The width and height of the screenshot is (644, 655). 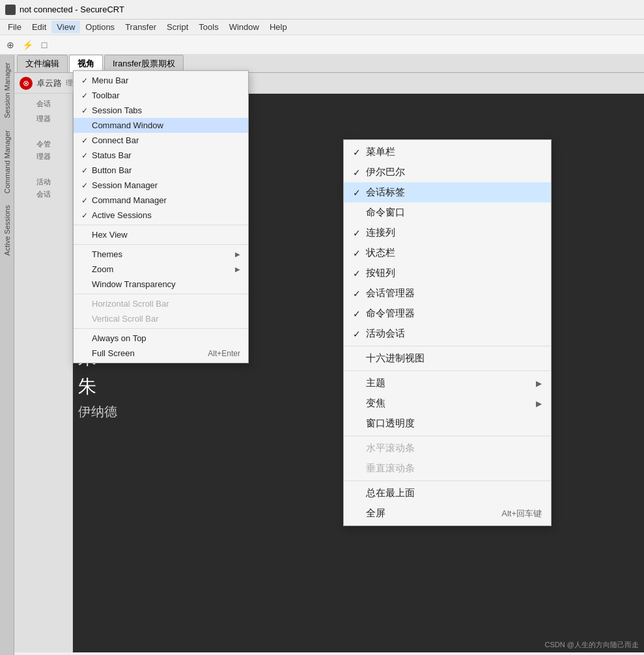 I want to click on sidebar-vtab-command-manager: Command Manager, so click(x=7, y=161).